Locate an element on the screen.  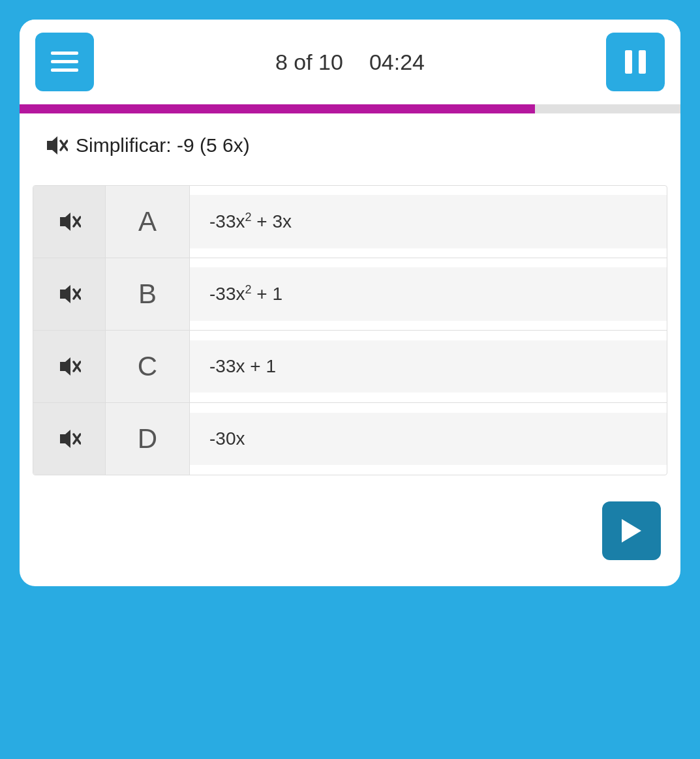
option-row-c: C -33x + 1 is located at coordinates (350, 366).